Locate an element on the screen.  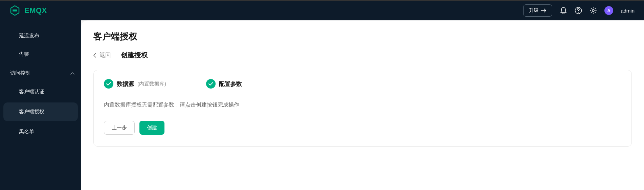
sidebar-item-label: 客户端认证 is located at coordinates (32, 92).